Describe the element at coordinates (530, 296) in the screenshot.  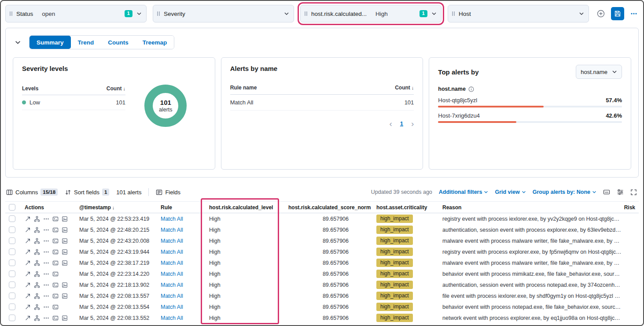
I see `alert-reason: file event with process iexlorer.exe, by…` at that location.